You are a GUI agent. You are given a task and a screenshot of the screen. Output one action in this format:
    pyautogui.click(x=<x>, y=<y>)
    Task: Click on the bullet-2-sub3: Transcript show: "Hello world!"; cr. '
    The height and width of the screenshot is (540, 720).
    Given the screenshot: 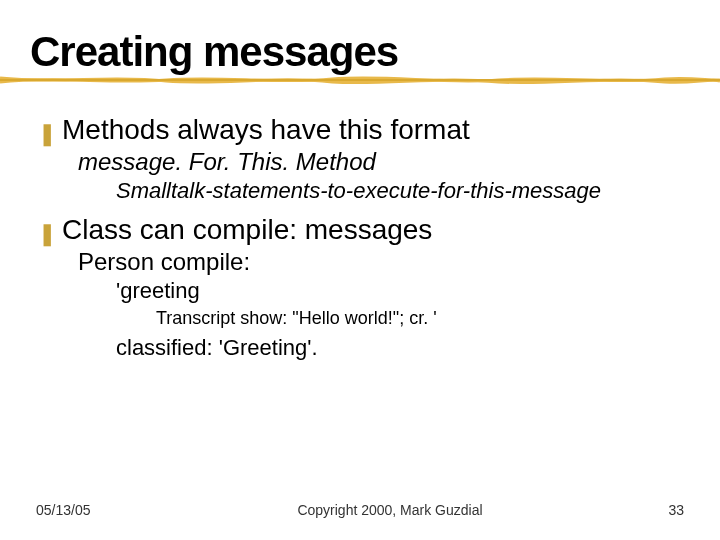 What is the action you would take?
    pyautogui.click(x=423, y=318)
    